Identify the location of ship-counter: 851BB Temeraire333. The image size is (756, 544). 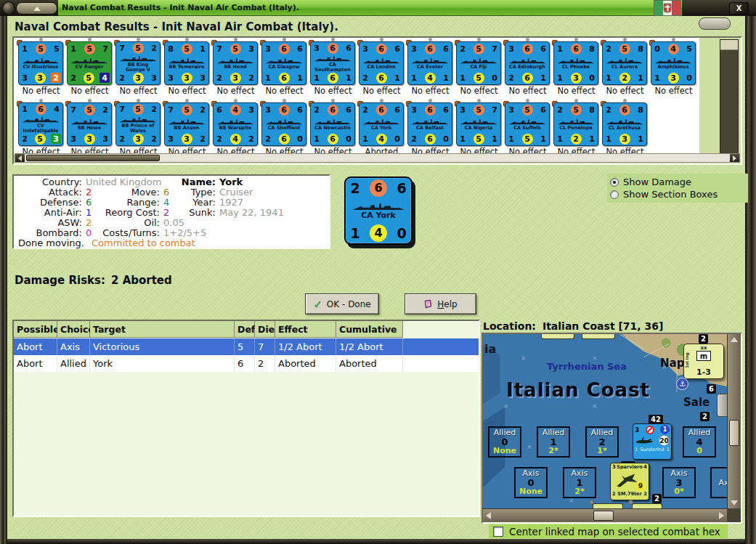
(187, 63).